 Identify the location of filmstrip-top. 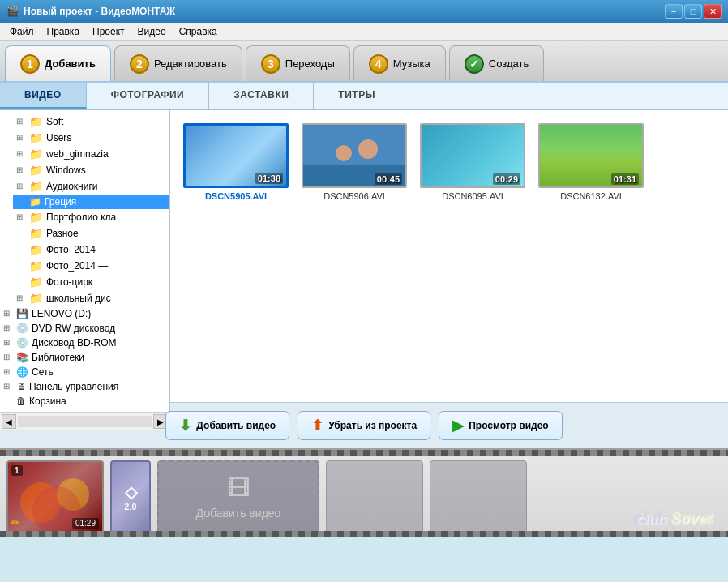
(364, 453).